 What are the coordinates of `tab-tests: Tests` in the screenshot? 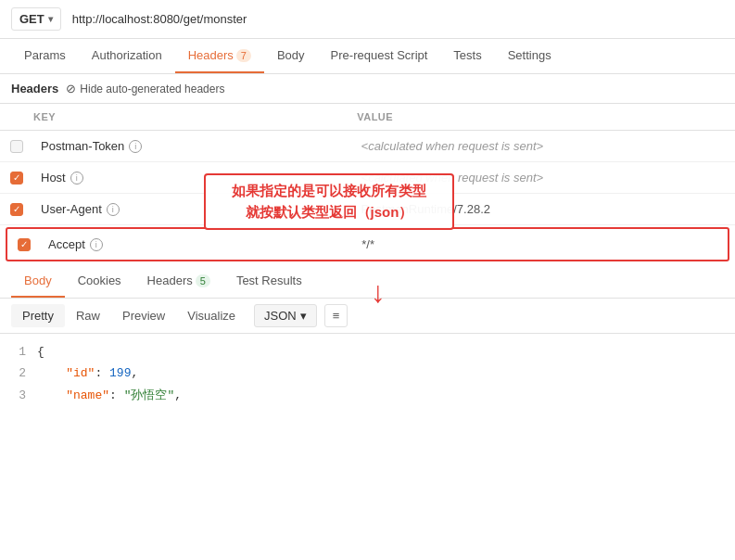 It's located at (467, 56).